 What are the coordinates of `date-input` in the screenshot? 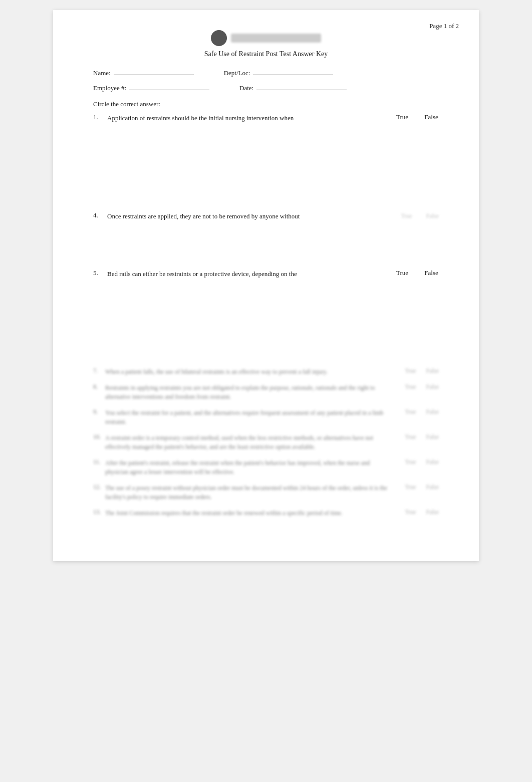 It's located at (302, 87).